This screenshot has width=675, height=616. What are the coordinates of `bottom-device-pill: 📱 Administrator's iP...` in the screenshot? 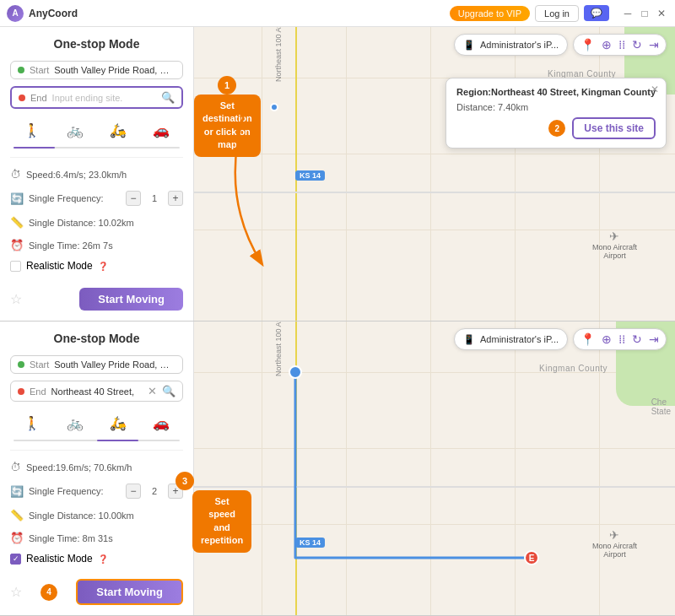 It's located at (511, 339).